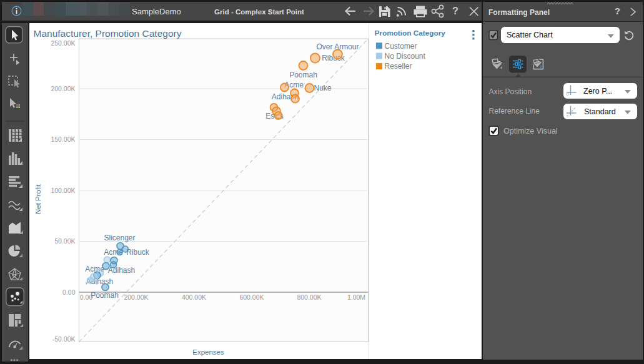 This screenshot has height=364, width=644. I want to click on svg-text: Ribuck, so click(138, 252).